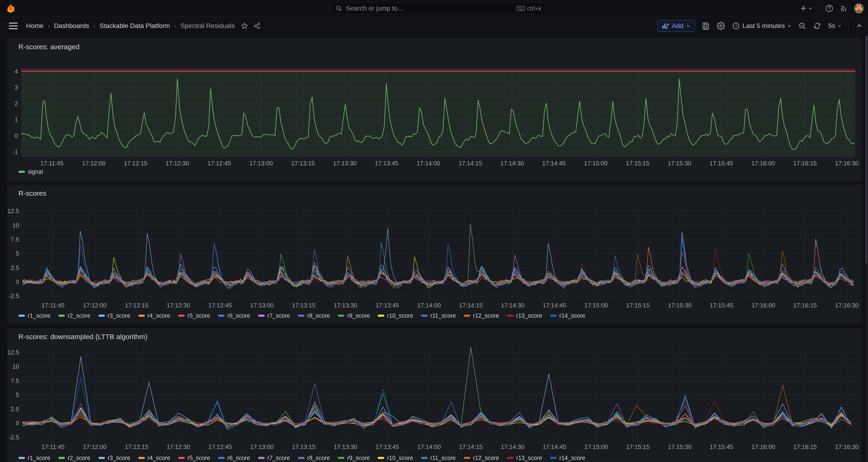 The image size is (868, 462). I want to click on svg-text: 2, so click(16, 104).